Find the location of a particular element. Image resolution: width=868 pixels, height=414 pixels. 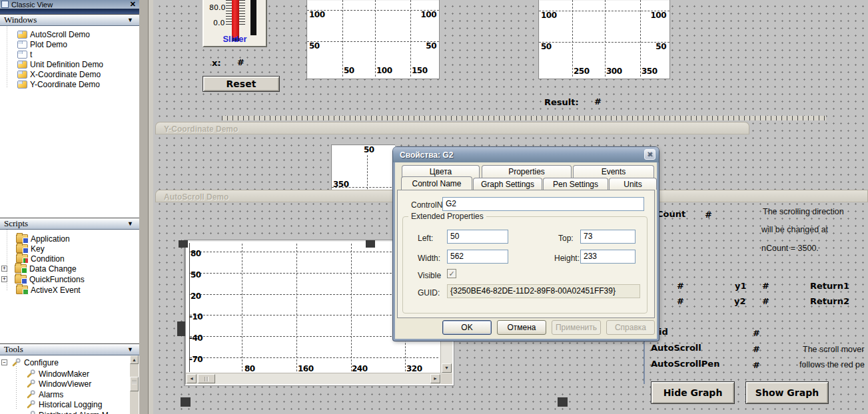

sidebar-item-activex-event-script: ActiveX Event is located at coordinates (48, 290).